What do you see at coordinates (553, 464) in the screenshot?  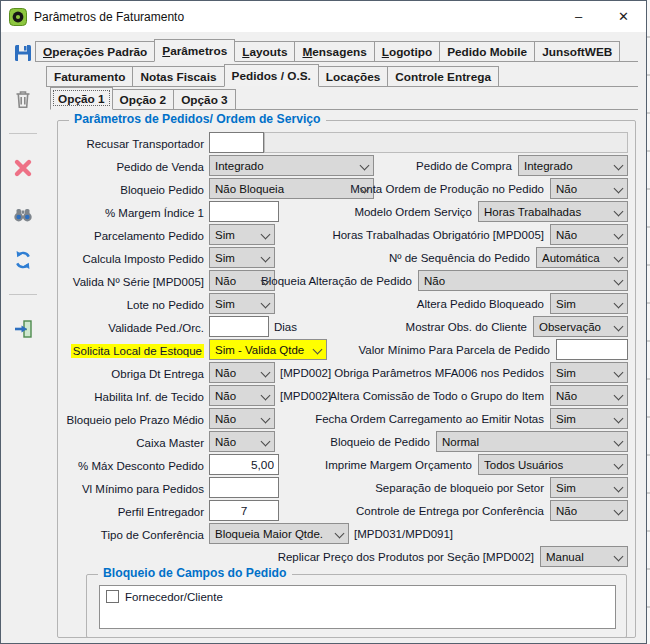 I see `imprime-margem-orcamento-combo: Todos Usuários` at bounding box center [553, 464].